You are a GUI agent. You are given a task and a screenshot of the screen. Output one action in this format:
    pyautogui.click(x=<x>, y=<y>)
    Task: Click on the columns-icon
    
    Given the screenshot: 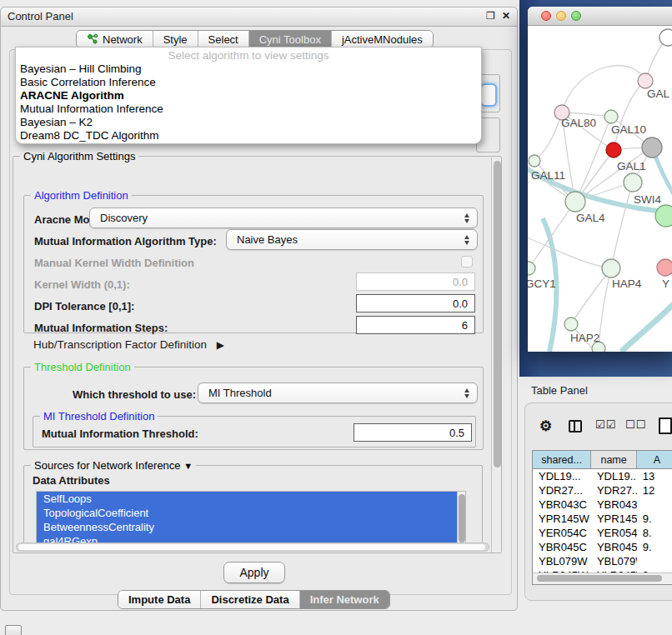 What is the action you would take?
    pyautogui.click(x=575, y=427)
    